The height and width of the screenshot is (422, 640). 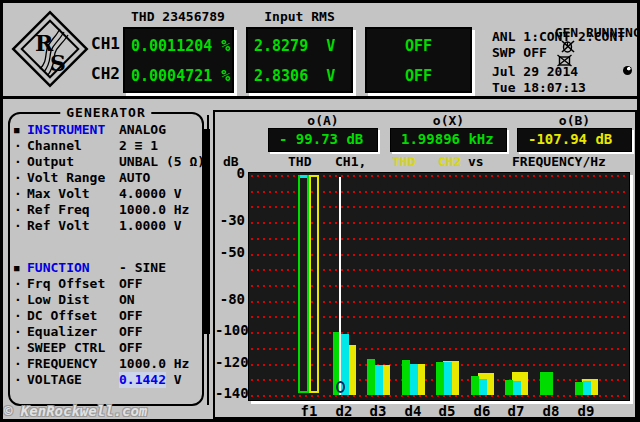 I want to click on svg-text: S, so click(x=58, y=63).